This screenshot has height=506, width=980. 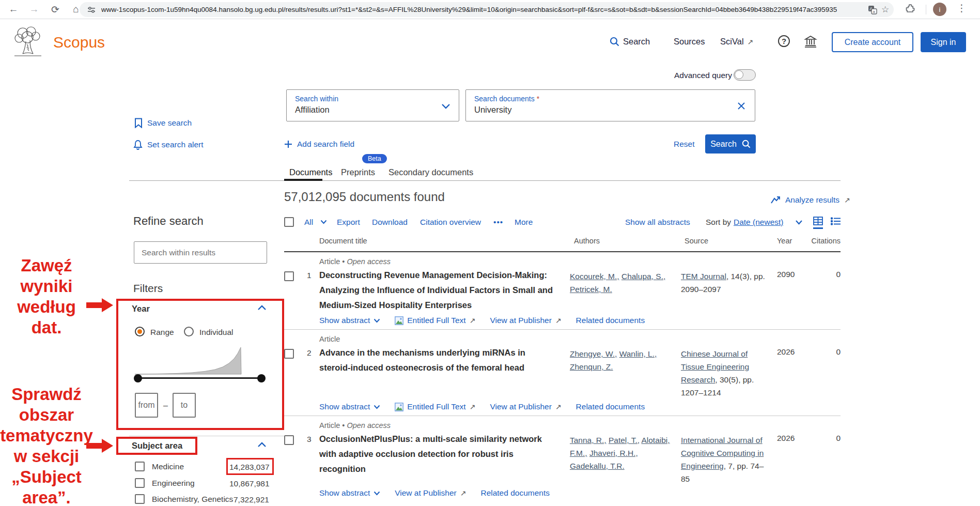 I want to click on tab-secondary-documents: Secondary documents, so click(x=431, y=173).